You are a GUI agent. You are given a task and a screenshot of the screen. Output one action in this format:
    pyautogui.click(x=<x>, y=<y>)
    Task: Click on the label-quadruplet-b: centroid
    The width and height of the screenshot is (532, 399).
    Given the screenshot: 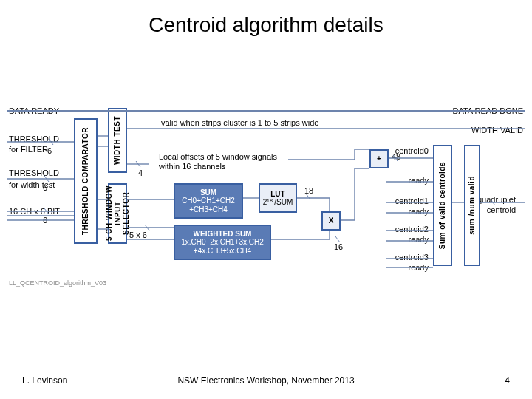 What is the action you would take?
    pyautogui.click(x=501, y=210)
    